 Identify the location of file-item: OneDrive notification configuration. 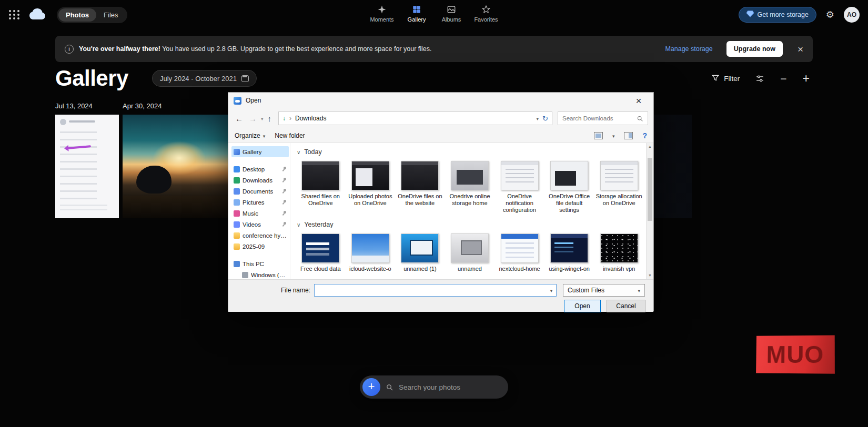
(520, 188).